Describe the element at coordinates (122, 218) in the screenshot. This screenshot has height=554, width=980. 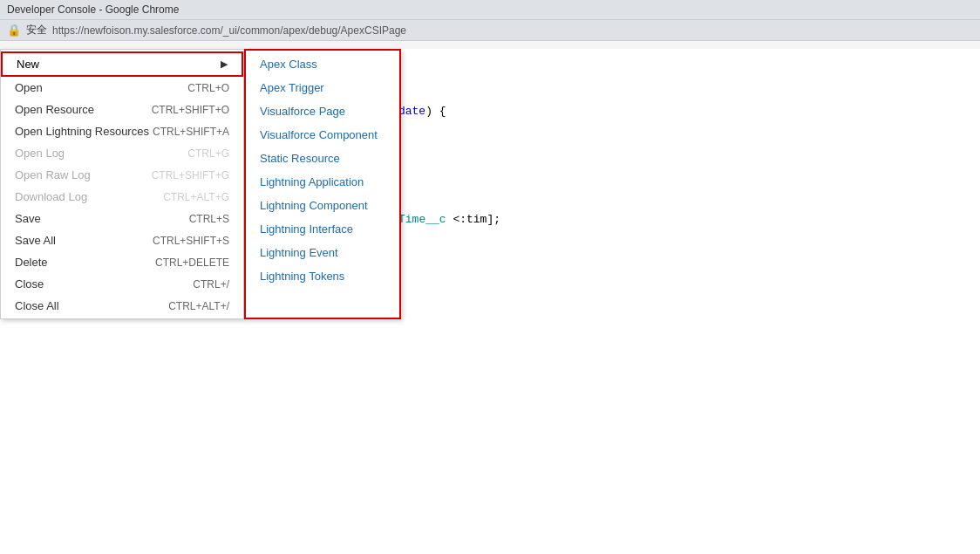
I see `menu-item-save: Save CTRL+S` at that location.